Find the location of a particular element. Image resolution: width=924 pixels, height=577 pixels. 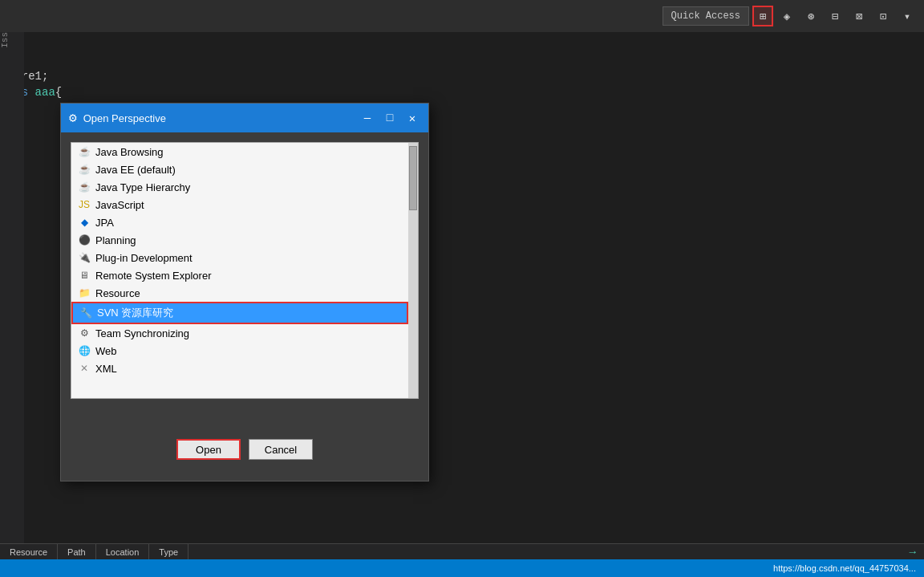

list-item: ☕ Java Browsing is located at coordinates (240, 152).